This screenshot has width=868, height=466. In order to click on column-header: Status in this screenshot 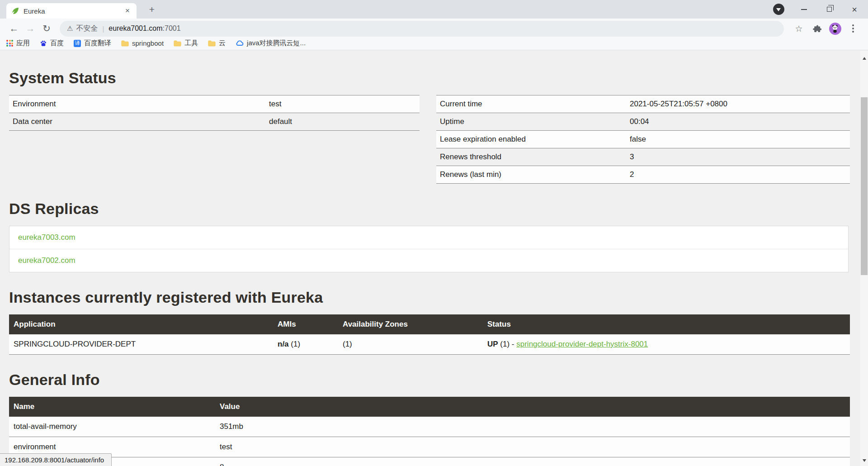, I will do `click(666, 324)`.